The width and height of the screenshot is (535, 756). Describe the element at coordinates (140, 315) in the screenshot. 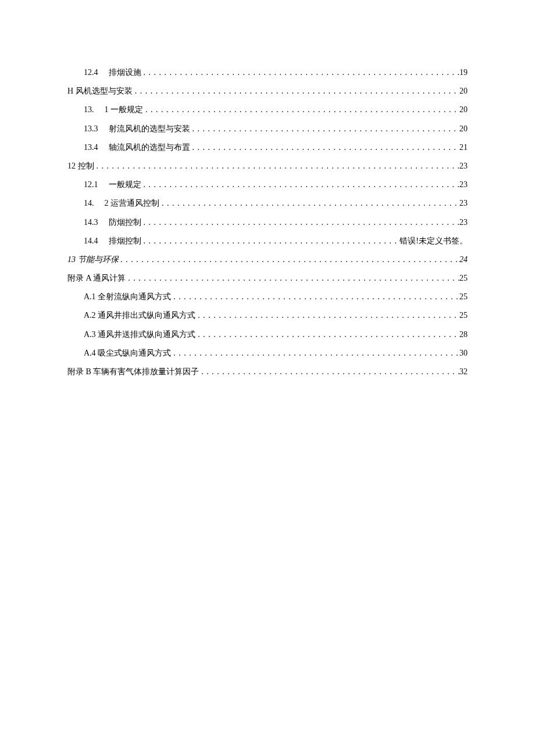

I see `toc-entry-title: A.2 通风井排出式纵向通风方式` at that location.